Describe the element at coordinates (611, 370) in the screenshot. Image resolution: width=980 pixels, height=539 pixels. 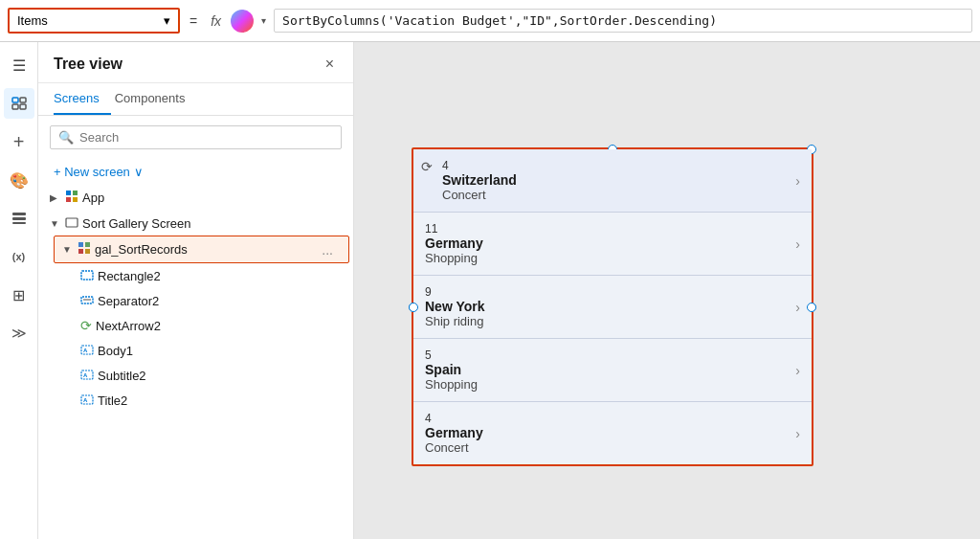
I see `gallery-item-content: 5 Spain Shopping` at that location.